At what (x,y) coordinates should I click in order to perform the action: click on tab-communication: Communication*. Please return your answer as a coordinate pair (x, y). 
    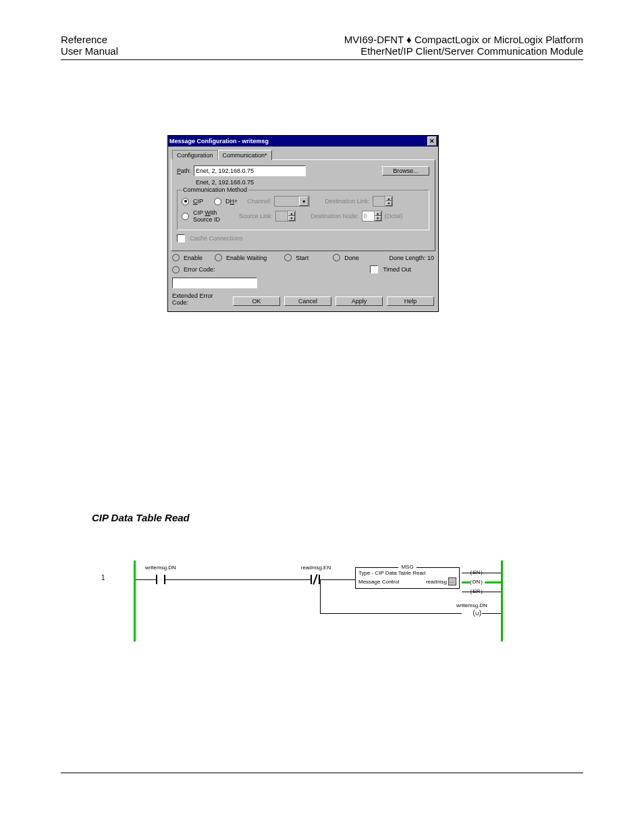
    Looking at the image, I should click on (245, 155).